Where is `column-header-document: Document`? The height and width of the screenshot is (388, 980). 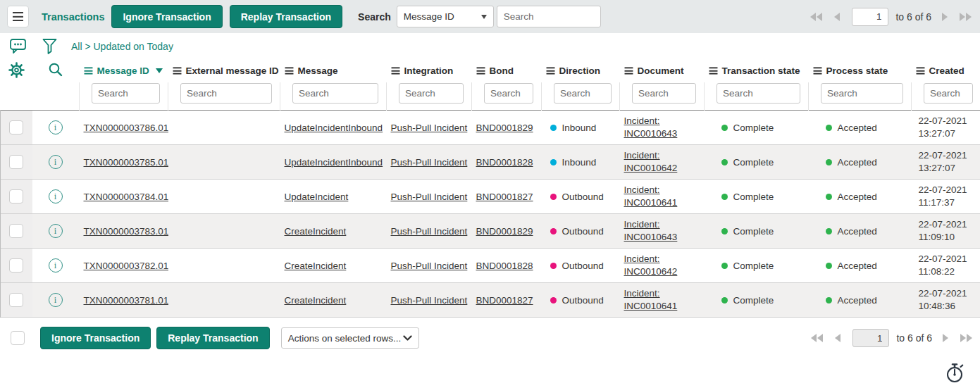
column-header-document: Document is located at coordinates (654, 70).